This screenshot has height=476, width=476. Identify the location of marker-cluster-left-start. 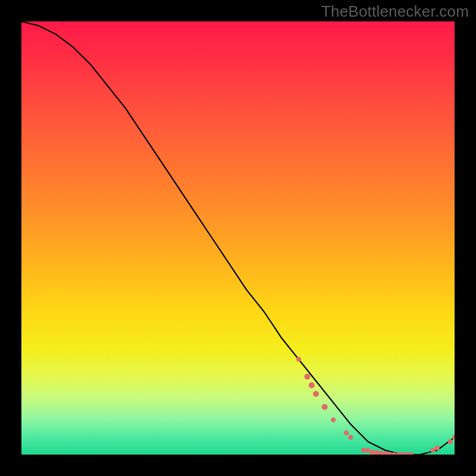
(299, 359).